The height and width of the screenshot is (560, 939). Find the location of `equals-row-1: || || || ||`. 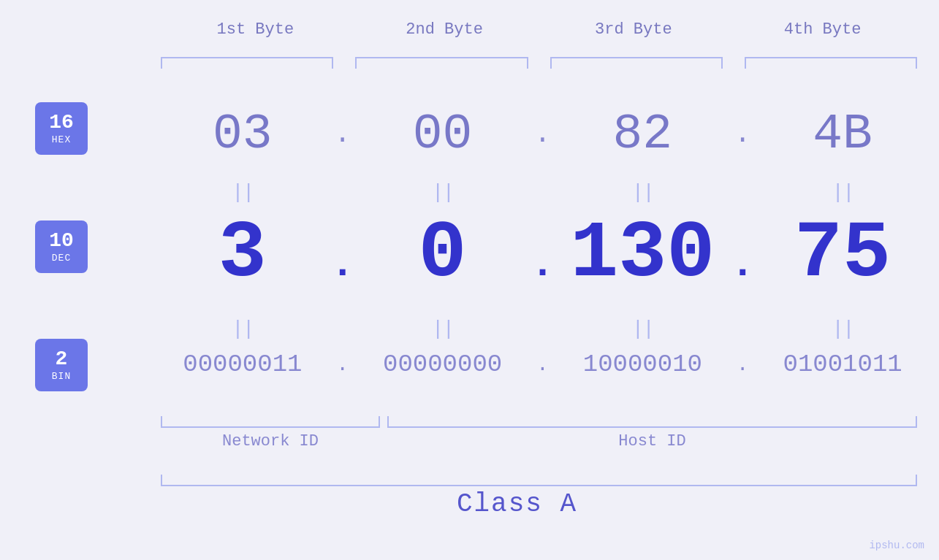

equals-row-1: || || || || is located at coordinates (542, 193).